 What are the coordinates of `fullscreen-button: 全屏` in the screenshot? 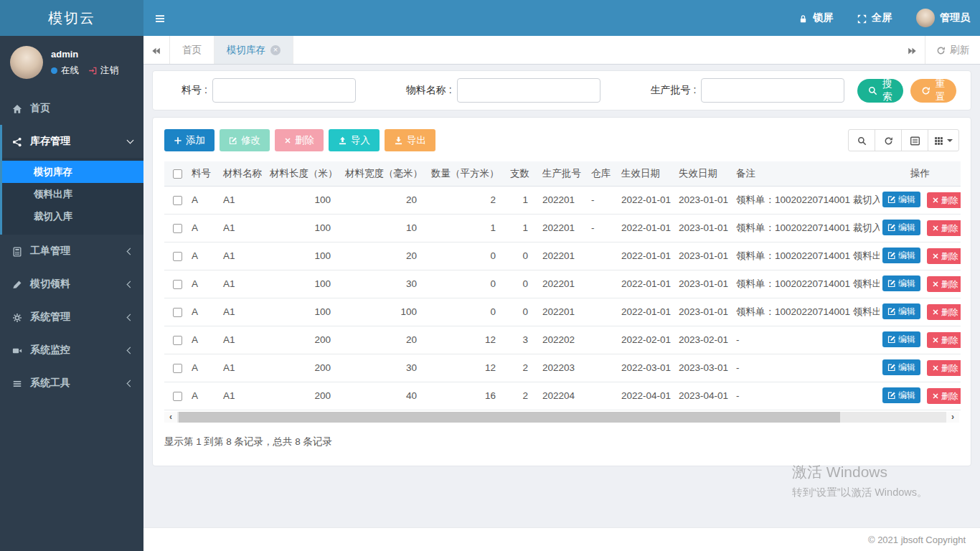 It's located at (875, 18).